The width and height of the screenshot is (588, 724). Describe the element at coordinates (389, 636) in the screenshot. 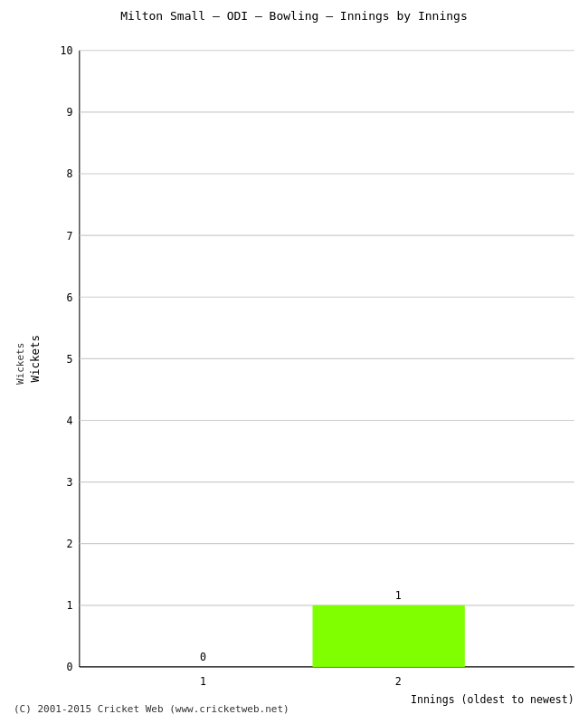

I see `bar2-rect` at that location.